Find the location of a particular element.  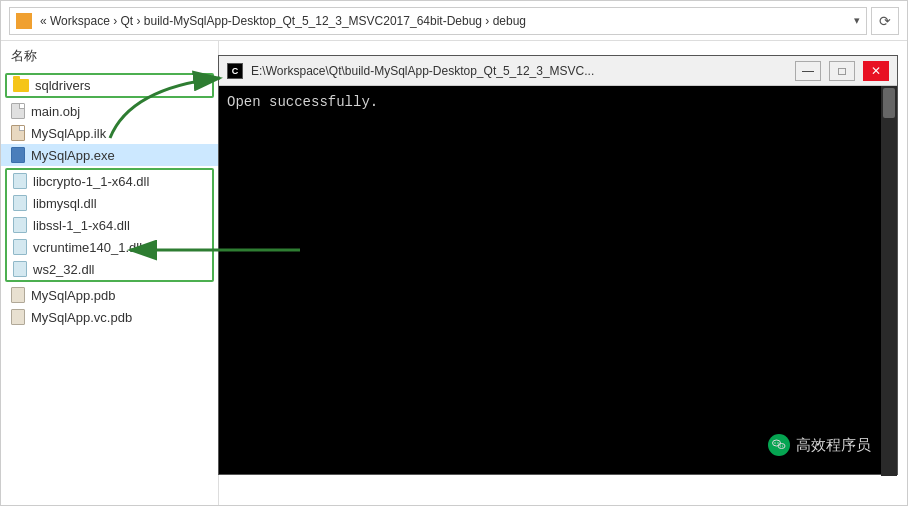

file-name: MySqlApp.pdb is located at coordinates (74, 296).